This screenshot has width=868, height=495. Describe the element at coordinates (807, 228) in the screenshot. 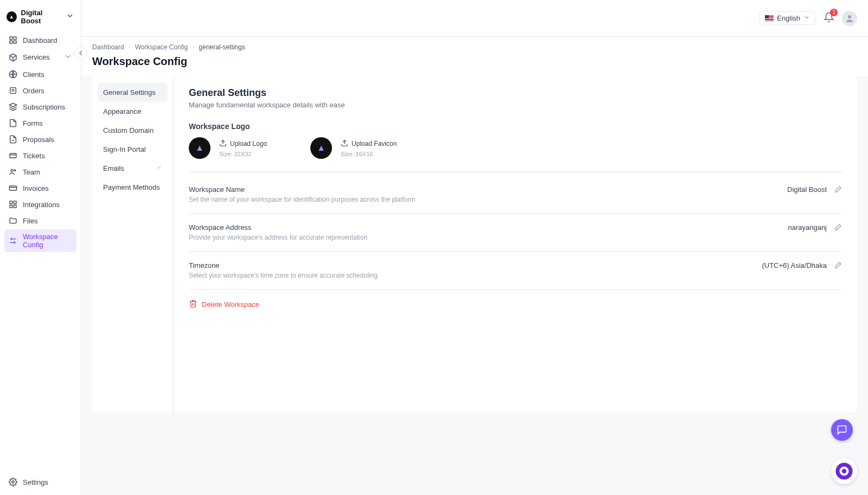

I see `field-value: narayanganj` at that location.